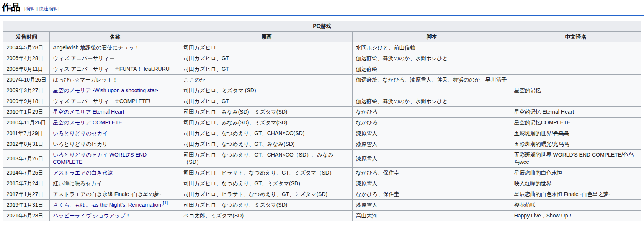 This screenshot has width=644, height=227. I want to click on game-title-text: ウィズ アニバーサリィー, so click(83, 58).